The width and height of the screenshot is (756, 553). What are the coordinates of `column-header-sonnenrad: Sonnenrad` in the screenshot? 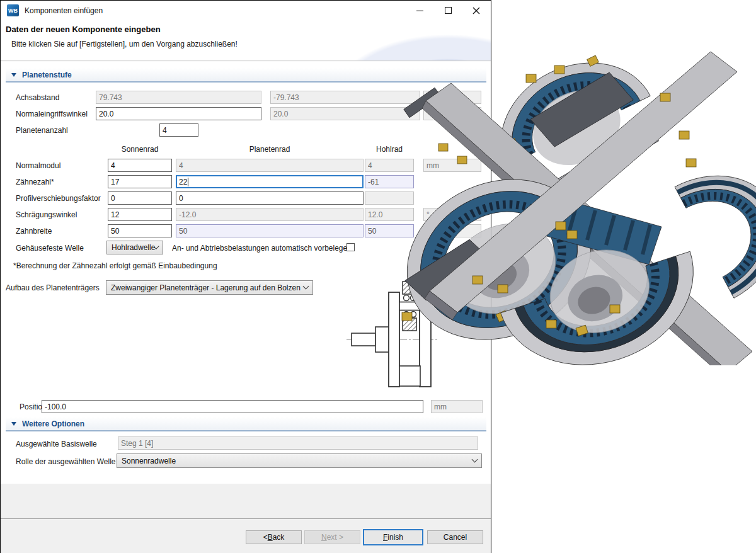 It's located at (140, 149).